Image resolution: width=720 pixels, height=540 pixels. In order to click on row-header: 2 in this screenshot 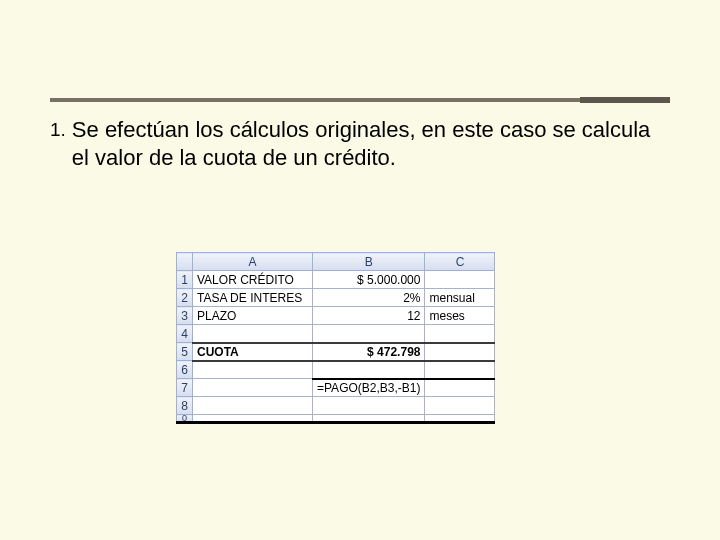, I will do `click(185, 298)`.